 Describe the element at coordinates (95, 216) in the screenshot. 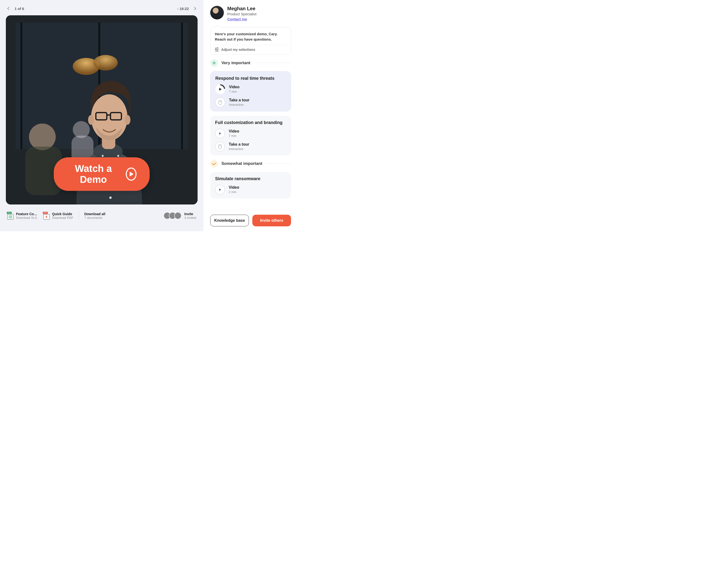

I see `download-all: Download all 7 documents` at that location.